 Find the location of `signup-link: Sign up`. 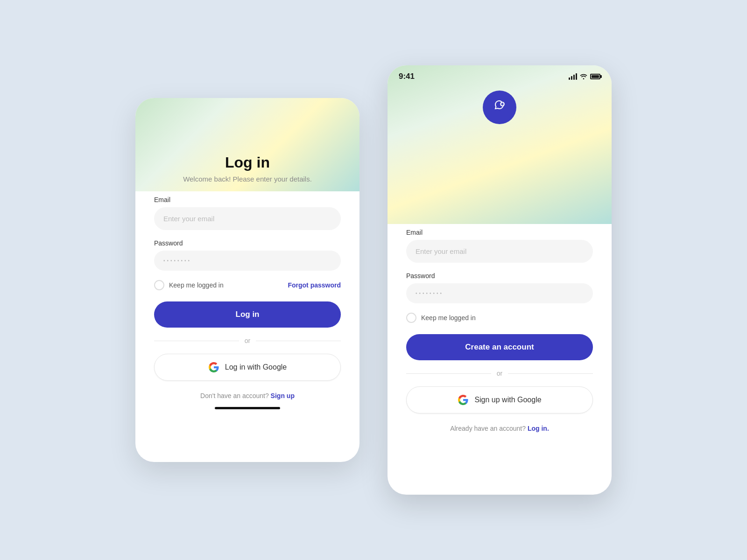

signup-link: Sign up is located at coordinates (283, 396).